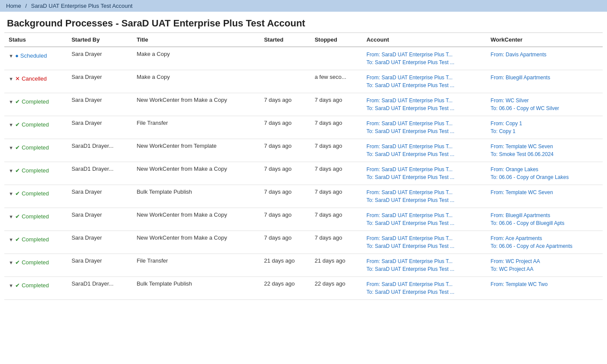 The height and width of the screenshot is (364, 607). Describe the element at coordinates (545, 261) in the screenshot. I see `wc-from: From: WC Project AA` at that location.